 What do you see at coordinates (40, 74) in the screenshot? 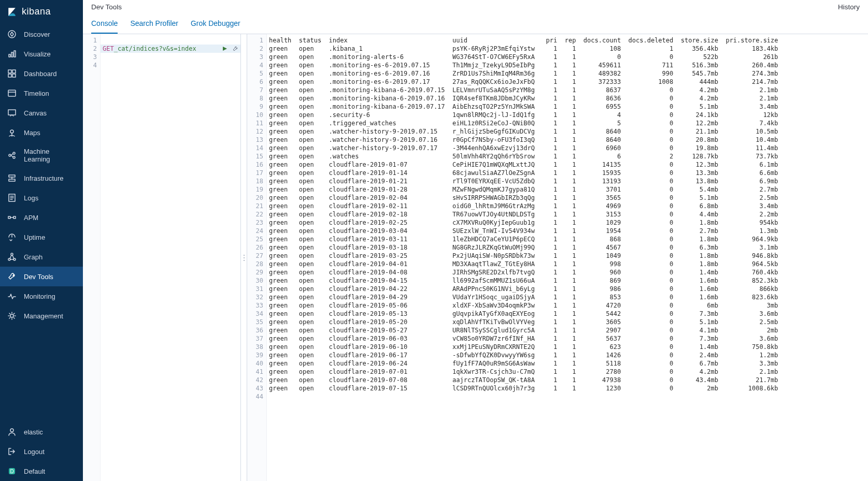
I see `sidebar-item-label: Dashboard` at bounding box center [40, 74].